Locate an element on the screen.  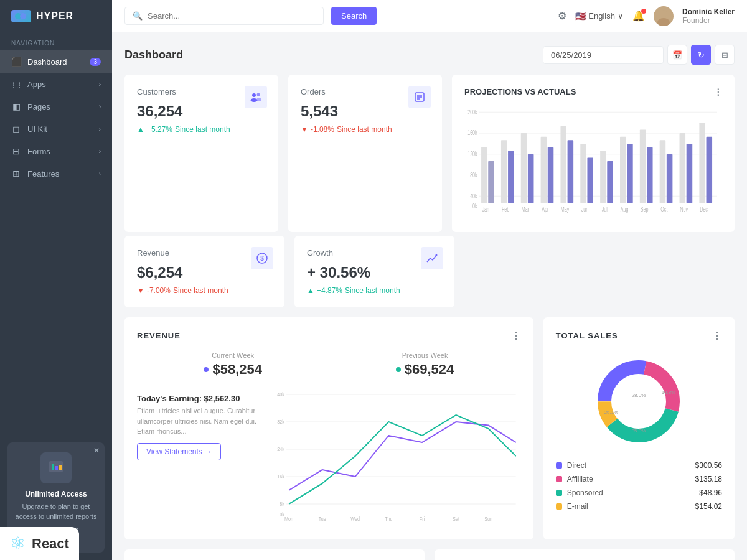
notifications-button: 🔔 is located at coordinates (639, 16).